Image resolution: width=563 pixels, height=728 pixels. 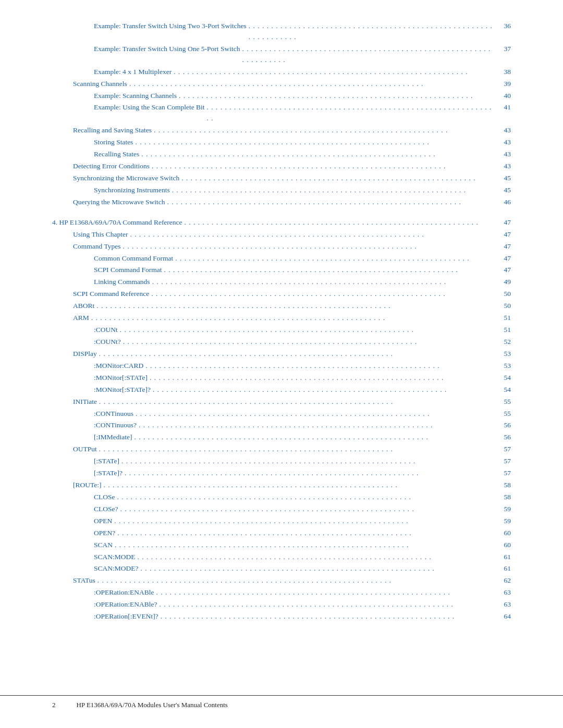 What do you see at coordinates (106, 330) in the screenshot?
I see `toc-entry-label: :COUNt` at bounding box center [106, 330].